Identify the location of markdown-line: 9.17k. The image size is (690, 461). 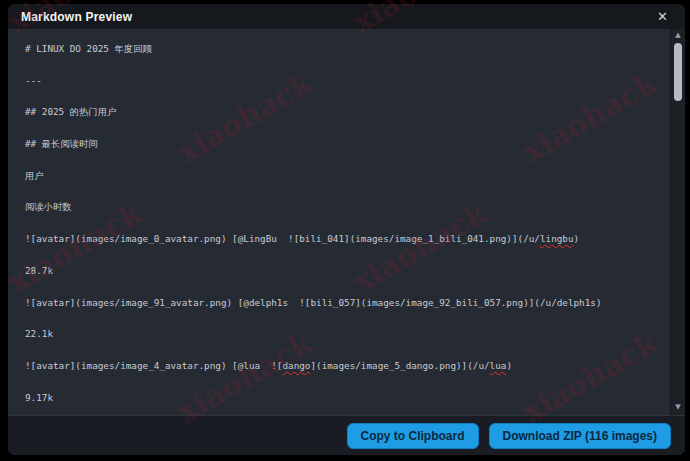
(348, 398).